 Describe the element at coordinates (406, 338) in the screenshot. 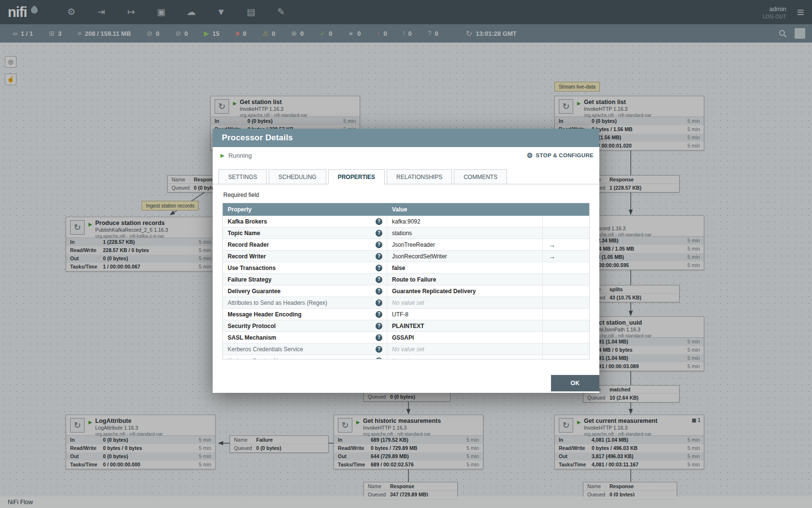

I see `table-row: SASL Mechanism? GSSAPI` at that location.